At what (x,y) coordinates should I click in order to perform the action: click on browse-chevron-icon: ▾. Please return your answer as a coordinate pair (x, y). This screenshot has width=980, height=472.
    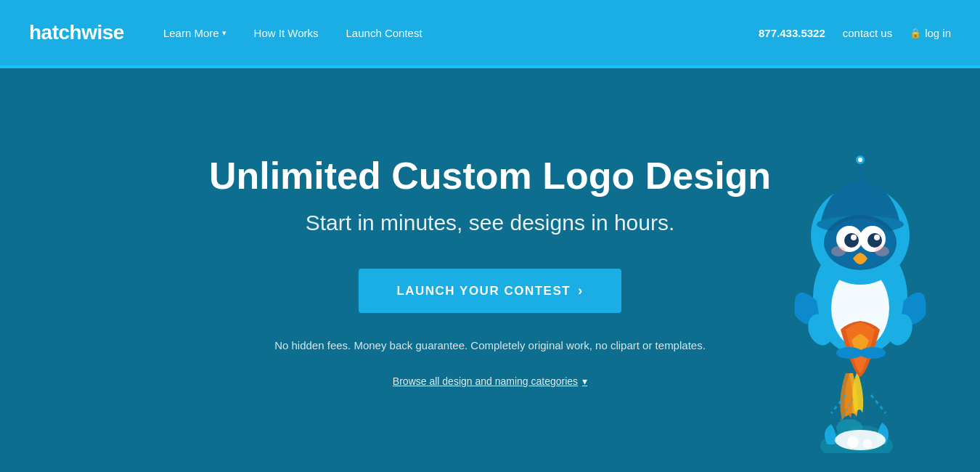
    Looking at the image, I should click on (585, 381).